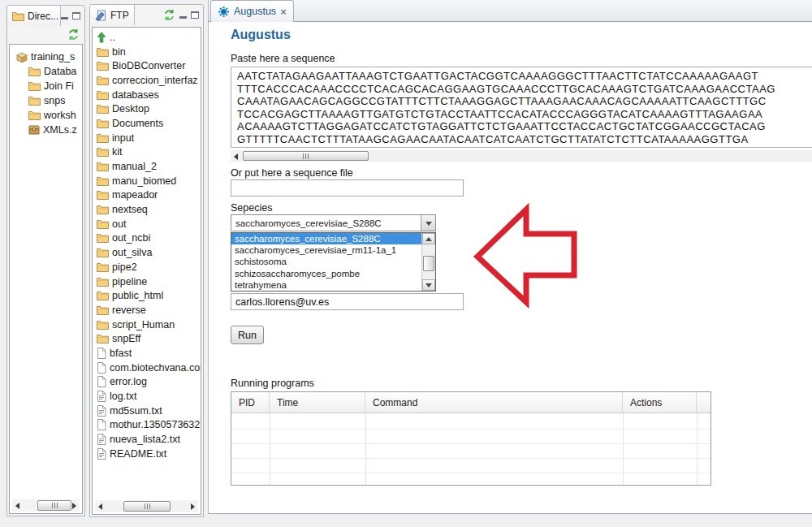  I want to click on table-header-cell: Time, so click(317, 403).